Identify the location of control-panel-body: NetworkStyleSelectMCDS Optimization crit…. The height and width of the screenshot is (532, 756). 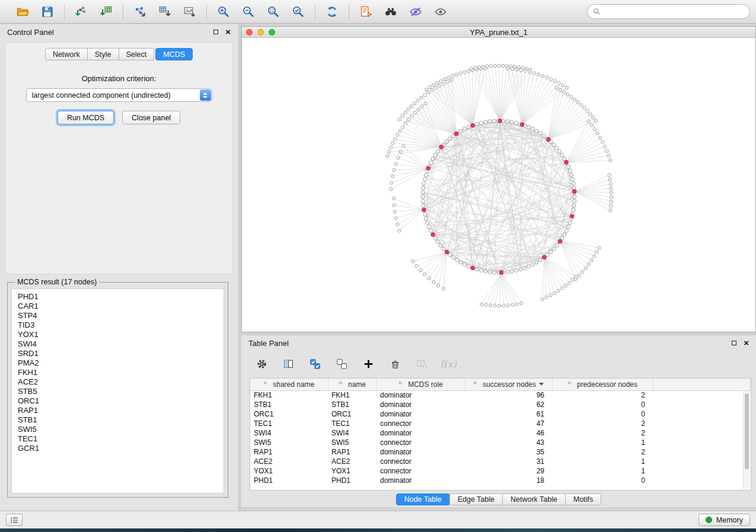
(119, 158).